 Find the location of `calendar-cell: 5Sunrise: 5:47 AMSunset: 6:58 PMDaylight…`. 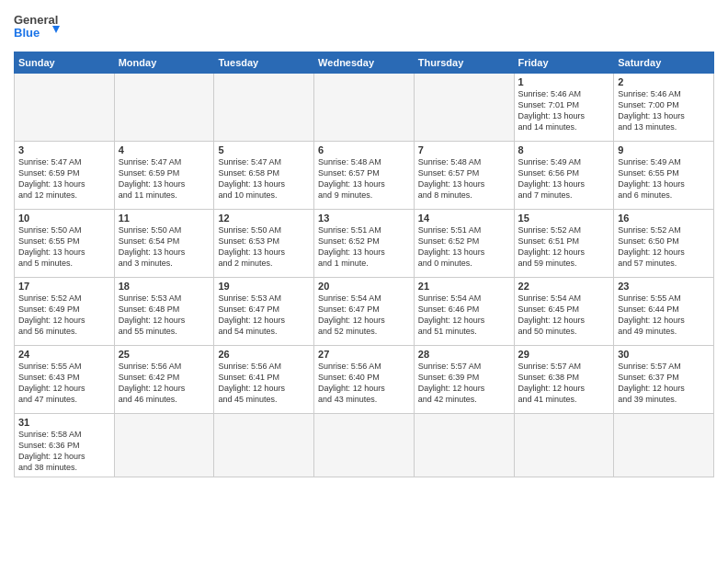

calendar-cell: 5Sunrise: 5:47 AMSunset: 6:58 PMDaylight… is located at coordinates (265, 176).